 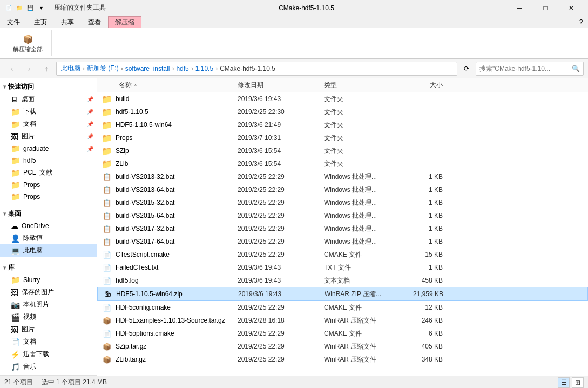 What do you see at coordinates (342, 242) in the screenshot?
I see `table-row: 📋 build-VS2017-64.bat 2019/2/25 22:29 Wi…` at bounding box center [342, 242].